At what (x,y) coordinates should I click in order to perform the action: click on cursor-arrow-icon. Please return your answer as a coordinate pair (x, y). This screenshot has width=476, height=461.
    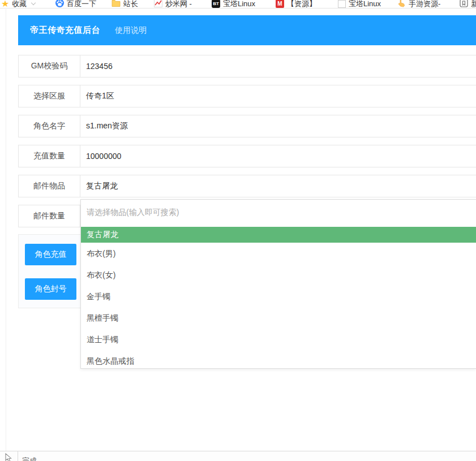
    Looking at the image, I should click on (8, 457).